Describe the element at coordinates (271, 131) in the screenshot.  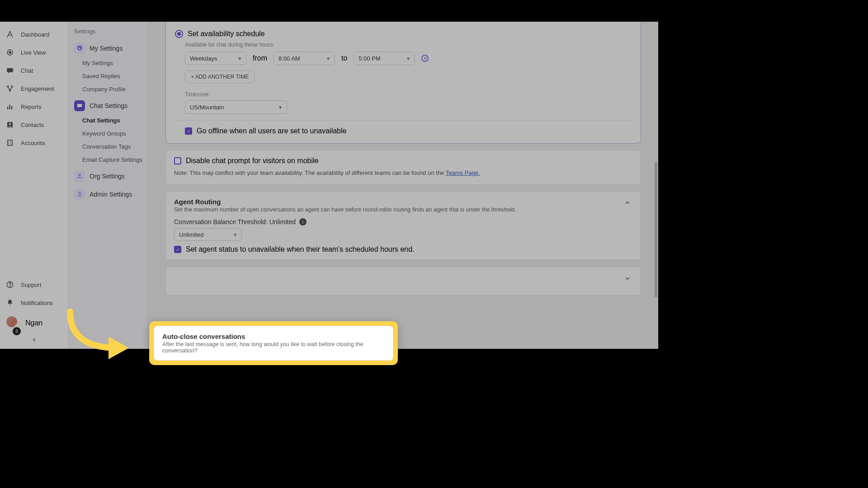
I see `checkbox-label: Go offline when all users are set to una…` at that location.